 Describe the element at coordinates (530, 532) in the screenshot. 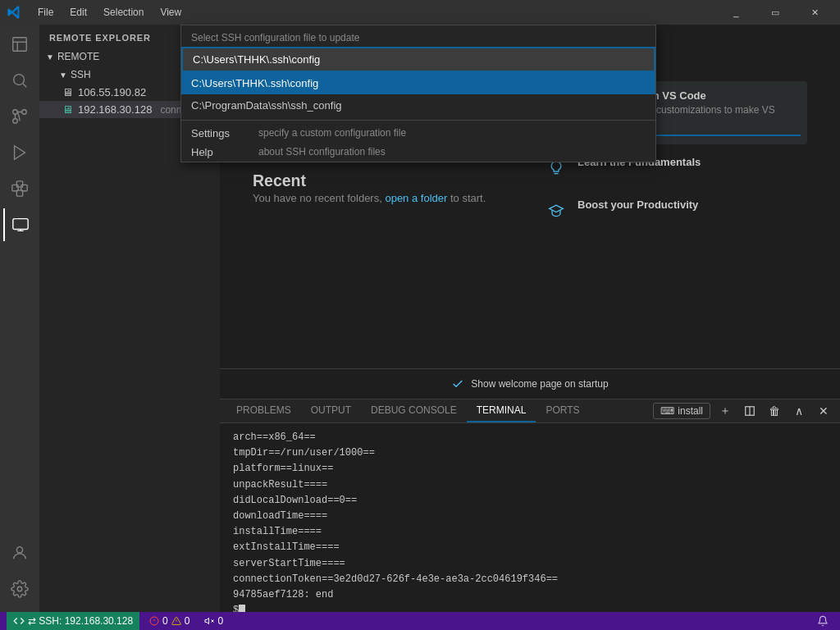

I see `terminal-line-6: installTime====` at that location.